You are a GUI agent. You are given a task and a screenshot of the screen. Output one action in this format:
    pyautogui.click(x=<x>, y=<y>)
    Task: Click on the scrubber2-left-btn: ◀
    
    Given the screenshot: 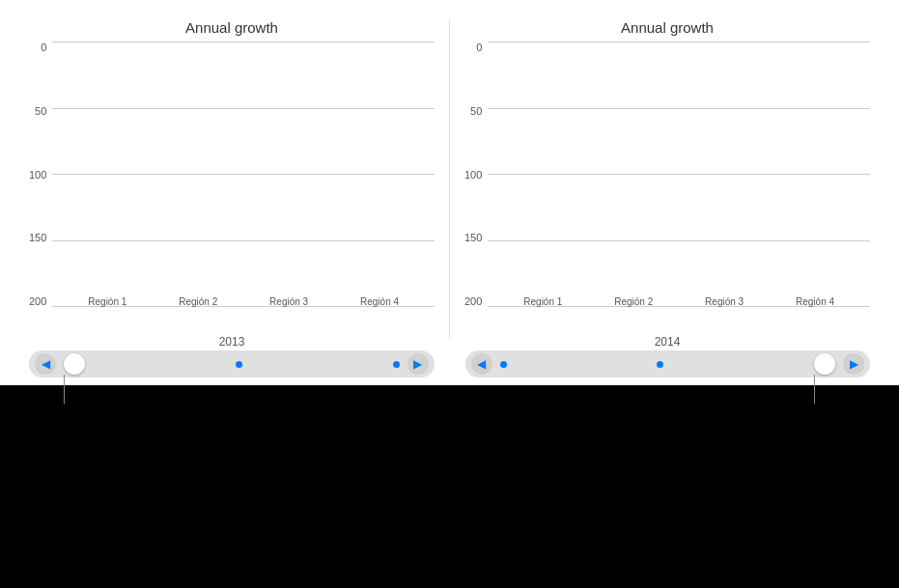 What is the action you would take?
    pyautogui.click(x=482, y=364)
    